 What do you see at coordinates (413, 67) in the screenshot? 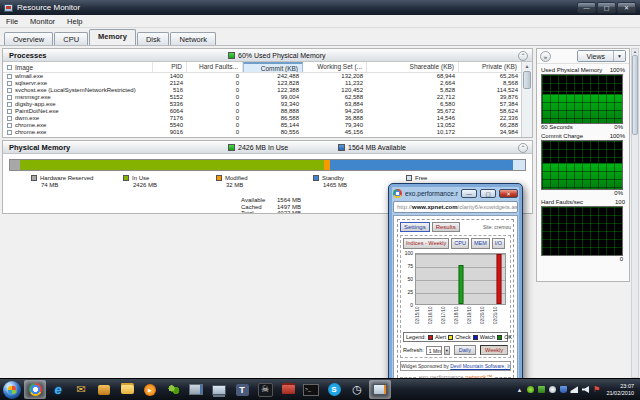
I see `column-header-c5: Shareable (KB)` at bounding box center [413, 67].